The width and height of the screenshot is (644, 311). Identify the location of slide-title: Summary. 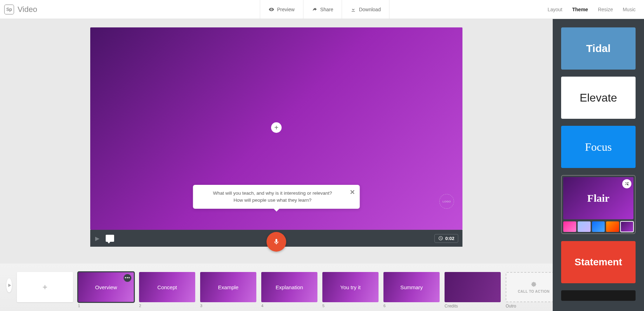
(412, 287).